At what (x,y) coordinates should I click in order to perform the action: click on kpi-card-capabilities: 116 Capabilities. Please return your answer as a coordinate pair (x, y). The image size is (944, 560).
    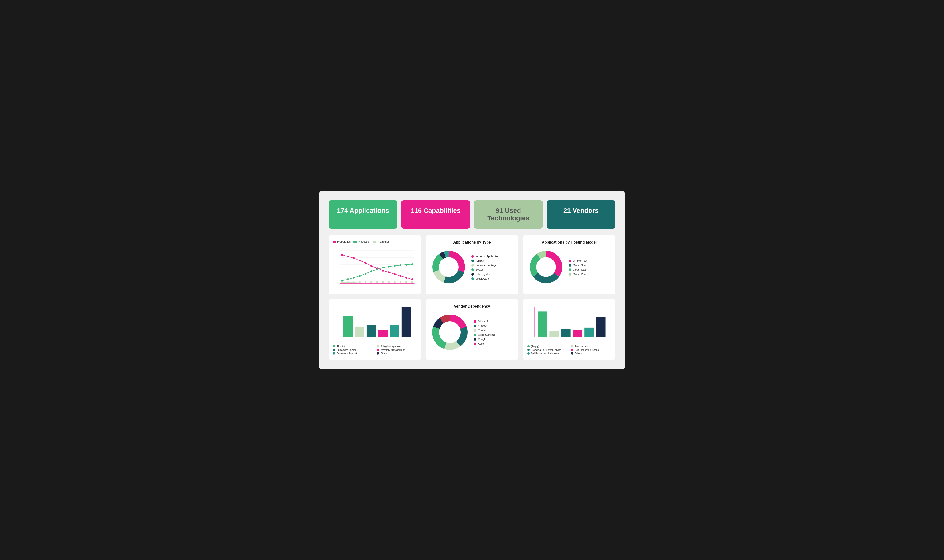
    Looking at the image, I should click on (436, 214).